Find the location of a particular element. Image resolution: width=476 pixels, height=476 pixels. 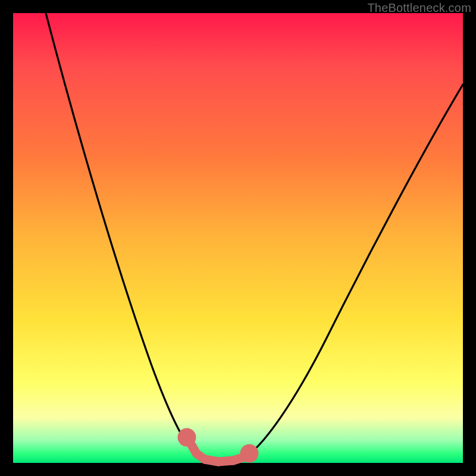

highlight-markers is located at coordinates (218, 447).